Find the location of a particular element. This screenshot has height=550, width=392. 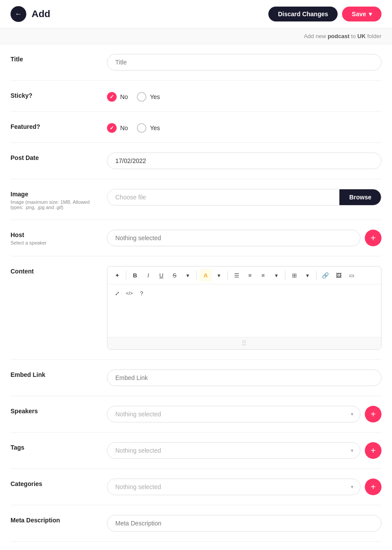

browse-button: Browse is located at coordinates (360, 197).